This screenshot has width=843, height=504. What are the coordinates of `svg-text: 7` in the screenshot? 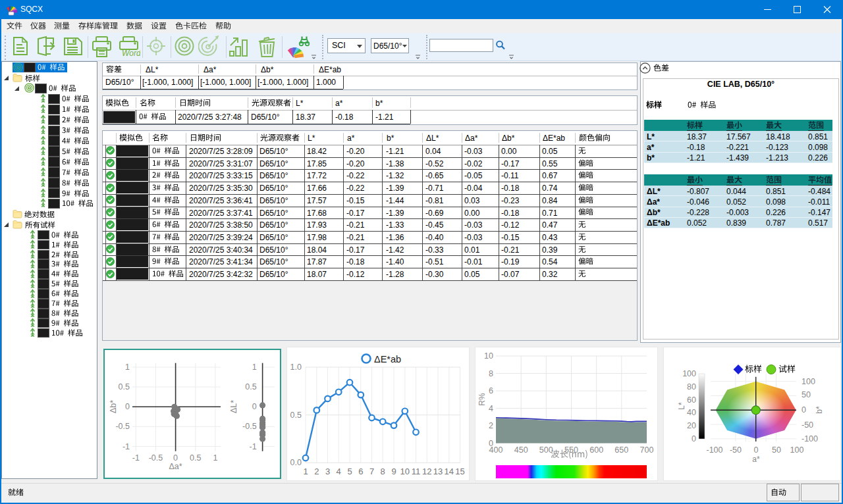 It's located at (371, 471).